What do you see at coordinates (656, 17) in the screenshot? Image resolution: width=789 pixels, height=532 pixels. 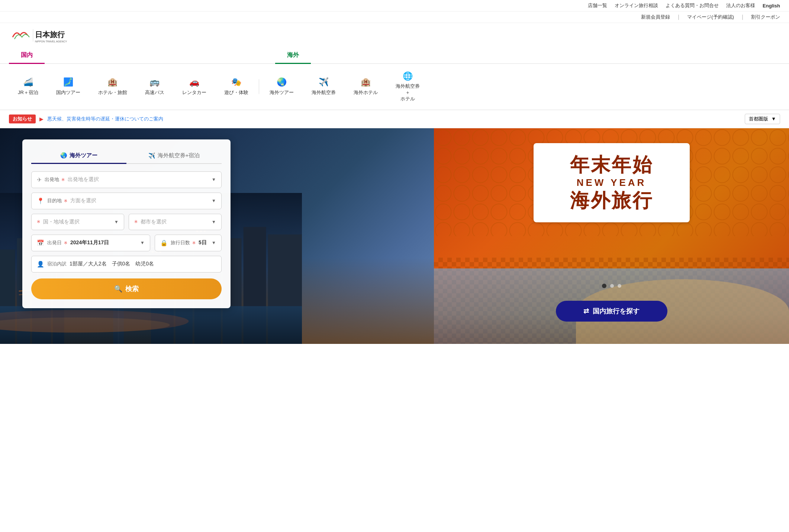 I see `register-link: 新規会員登録` at bounding box center [656, 17].